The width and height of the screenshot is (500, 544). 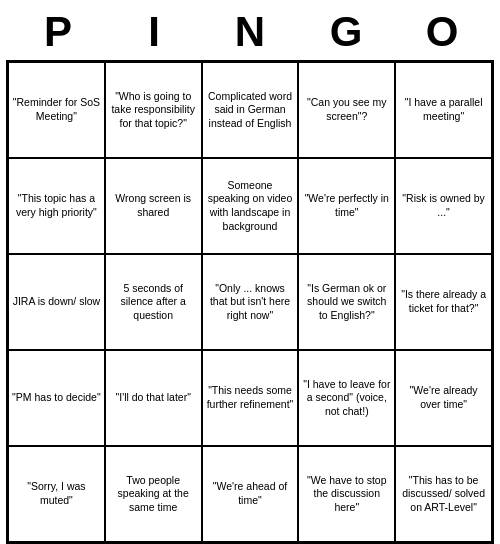 What do you see at coordinates (56, 206) in the screenshot?
I see `bingo-cell: "This topic has a very high priority"` at bounding box center [56, 206].